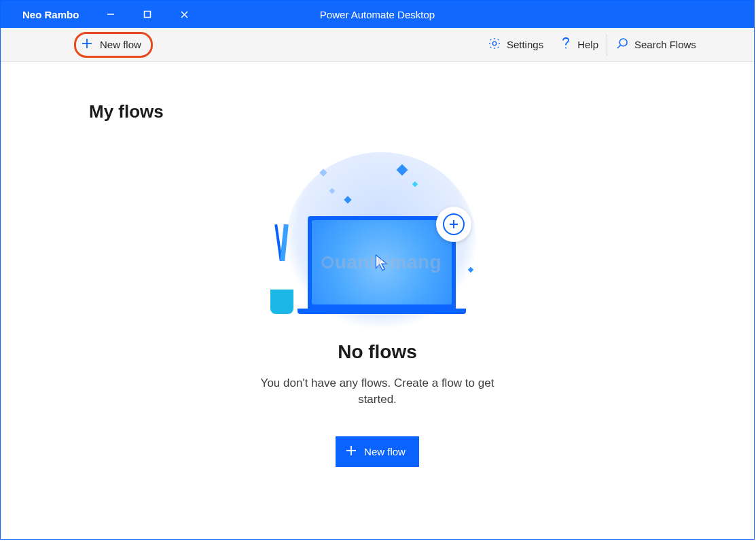  What do you see at coordinates (282, 302) in the screenshot?
I see `pencil-cup-illustration` at bounding box center [282, 302].